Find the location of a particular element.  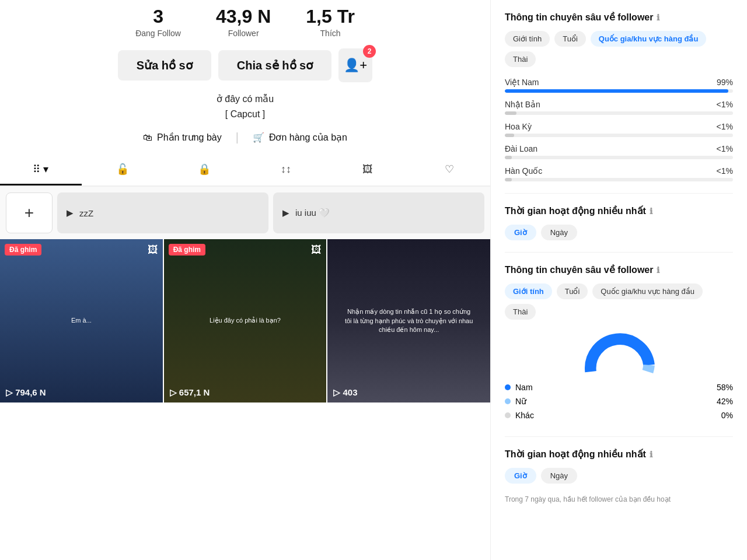

country-name-1: Việt Nam is located at coordinates (522, 82).